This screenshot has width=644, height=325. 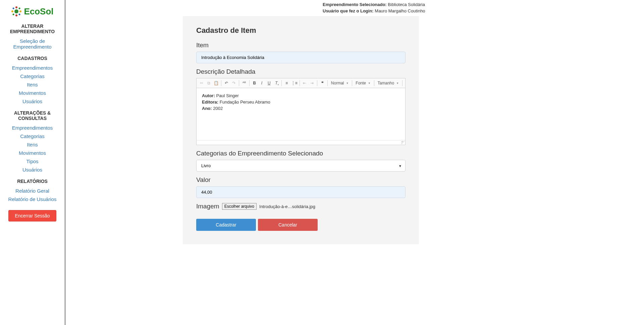 What do you see at coordinates (32, 44) in the screenshot?
I see `nav-selecao-empreendimento: Seleção de Empreendimento` at bounding box center [32, 44].